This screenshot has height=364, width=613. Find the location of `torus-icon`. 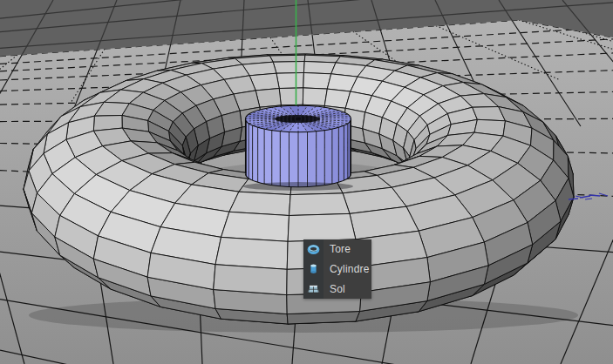

torus-icon is located at coordinates (314, 249).